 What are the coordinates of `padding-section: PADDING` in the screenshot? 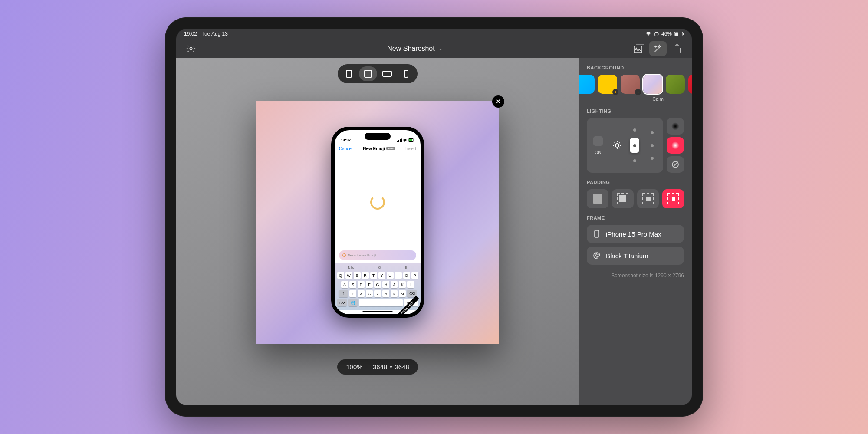 It's located at (635, 194).